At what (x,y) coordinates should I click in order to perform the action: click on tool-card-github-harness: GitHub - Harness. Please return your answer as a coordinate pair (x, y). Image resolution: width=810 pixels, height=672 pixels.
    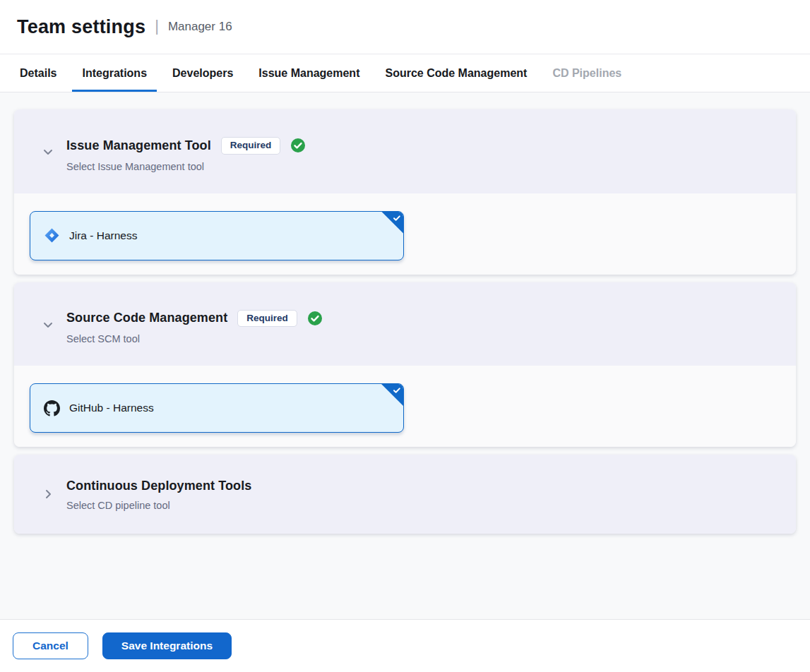
    Looking at the image, I should click on (217, 408).